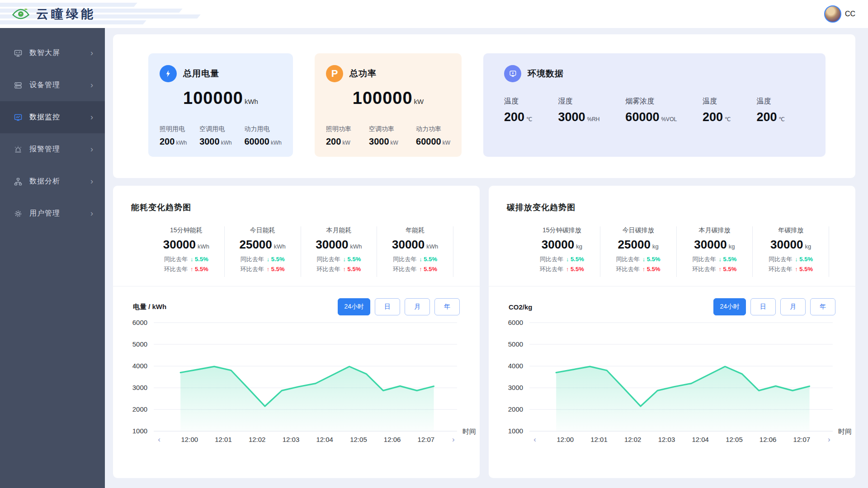 The width and height of the screenshot is (868, 488). What do you see at coordinates (168, 74) in the screenshot?
I see `lightning-icon` at bounding box center [168, 74].